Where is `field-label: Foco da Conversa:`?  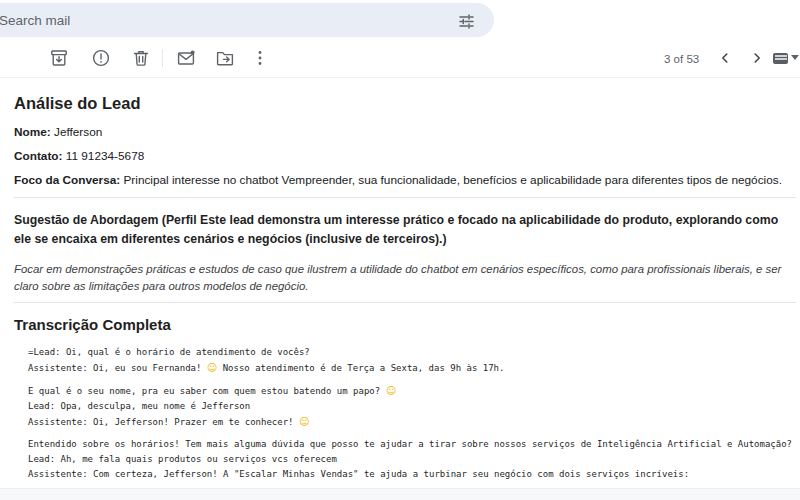
field-label: Foco da Conversa: is located at coordinates (67, 180).